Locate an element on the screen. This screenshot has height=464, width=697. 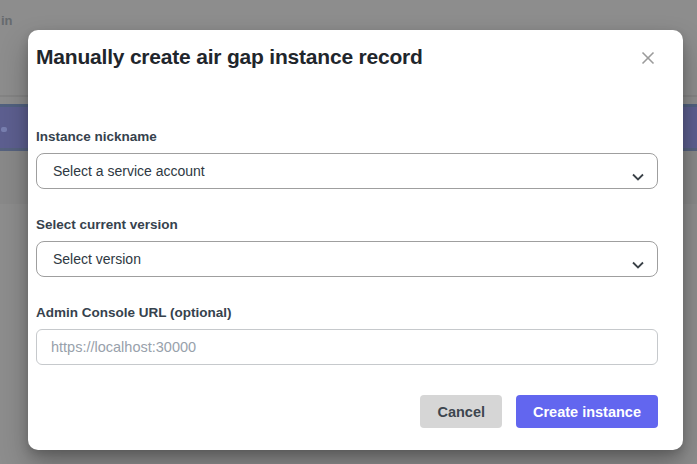
field-current-version: Select current version Select version is located at coordinates (347, 247).